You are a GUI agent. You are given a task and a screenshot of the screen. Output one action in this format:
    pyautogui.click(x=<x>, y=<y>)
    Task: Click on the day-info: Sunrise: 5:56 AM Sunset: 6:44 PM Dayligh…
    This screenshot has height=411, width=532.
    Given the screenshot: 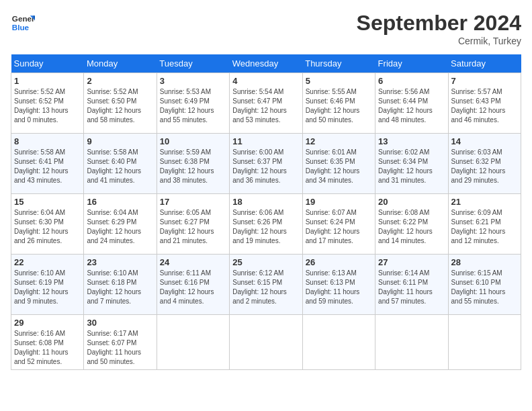 What is the action you would take?
    pyautogui.click(x=411, y=106)
    